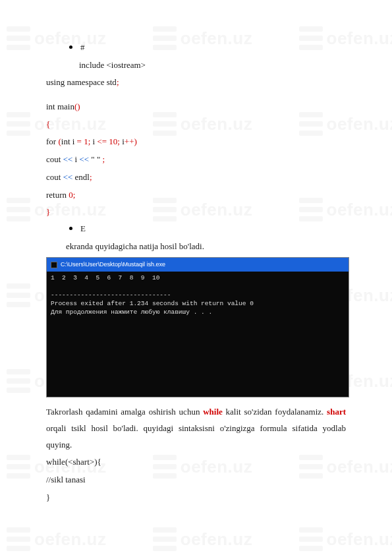 The width and height of the screenshot is (392, 555). What do you see at coordinates (83, 229) in the screenshot?
I see `code-text: E` at bounding box center [83, 229].